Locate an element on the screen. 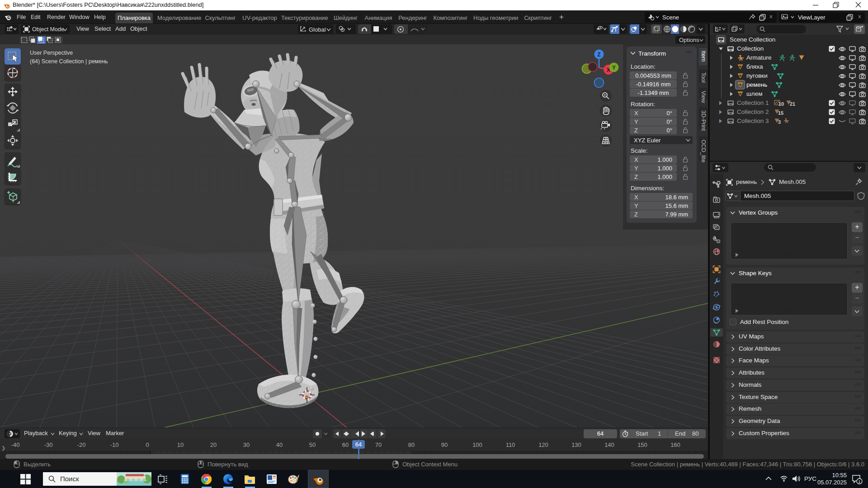  svg-text: Z is located at coordinates (599, 55).